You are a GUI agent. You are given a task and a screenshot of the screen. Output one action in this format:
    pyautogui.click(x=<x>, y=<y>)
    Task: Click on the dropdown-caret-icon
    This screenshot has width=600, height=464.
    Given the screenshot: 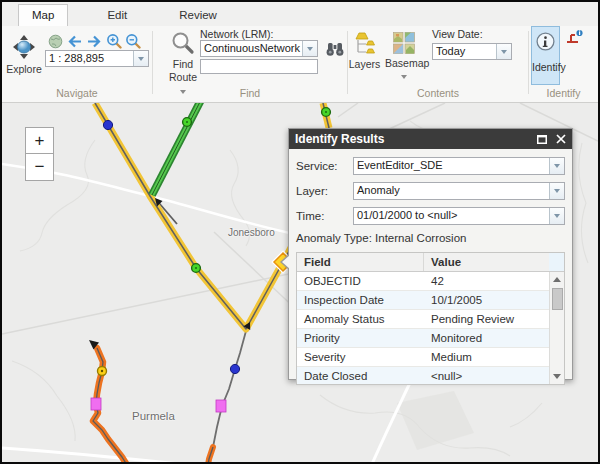 What is the action you would take?
    pyautogui.click(x=404, y=77)
    